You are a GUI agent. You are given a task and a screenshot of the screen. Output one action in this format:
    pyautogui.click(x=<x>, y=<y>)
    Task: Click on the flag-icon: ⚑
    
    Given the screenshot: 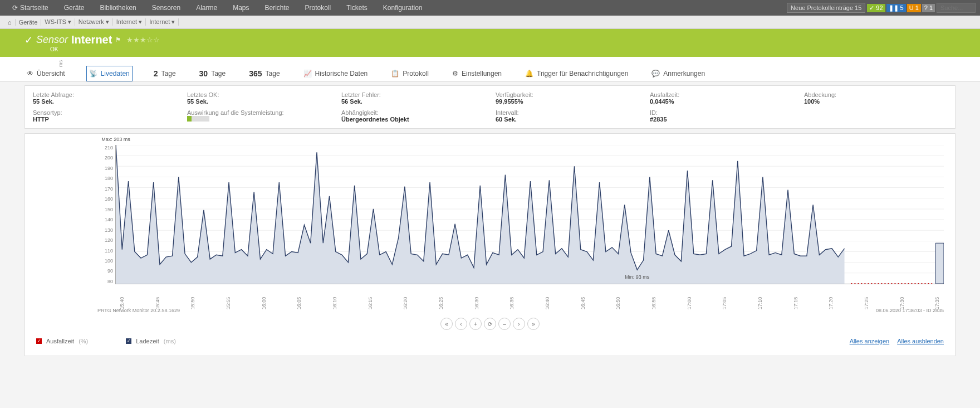 What is the action you would take?
    pyautogui.click(x=118, y=40)
    